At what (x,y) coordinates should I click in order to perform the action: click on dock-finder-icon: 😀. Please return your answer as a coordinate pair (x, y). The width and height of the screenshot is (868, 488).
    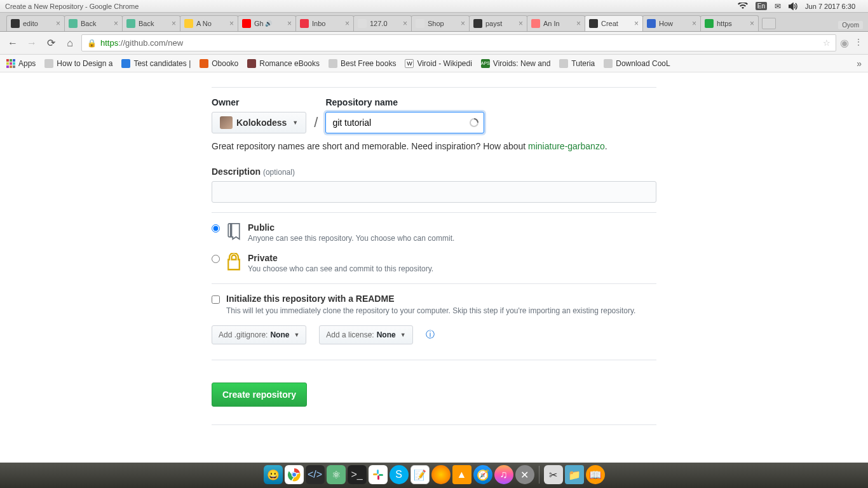
    Looking at the image, I should click on (273, 475).